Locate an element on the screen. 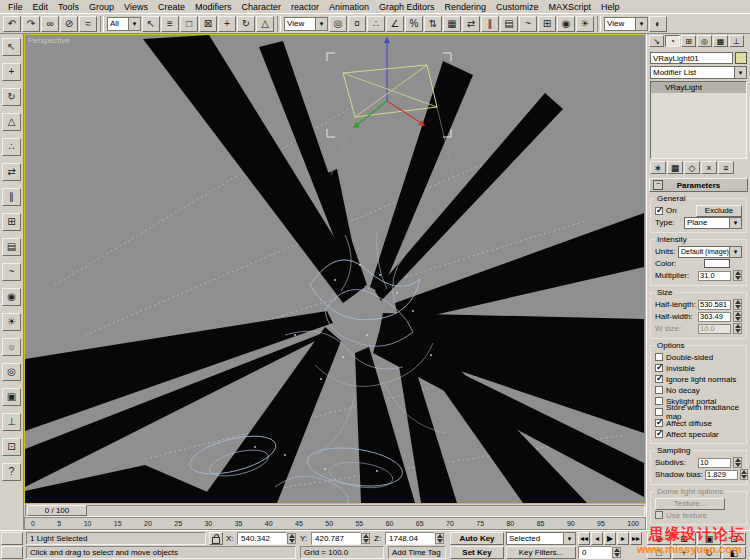 This screenshot has width=750, height=560. value-field: 530.581 is located at coordinates (714, 305).